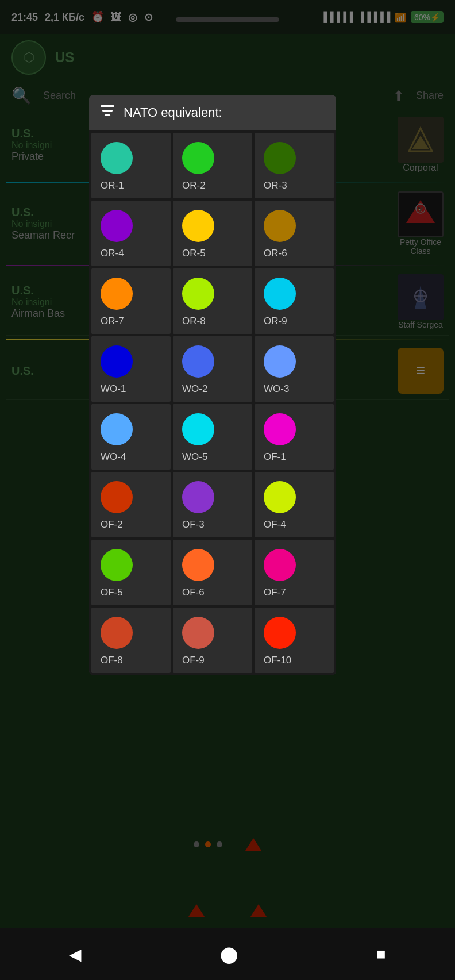 The image size is (455, 980). I want to click on color-circle-or1, so click(117, 158).